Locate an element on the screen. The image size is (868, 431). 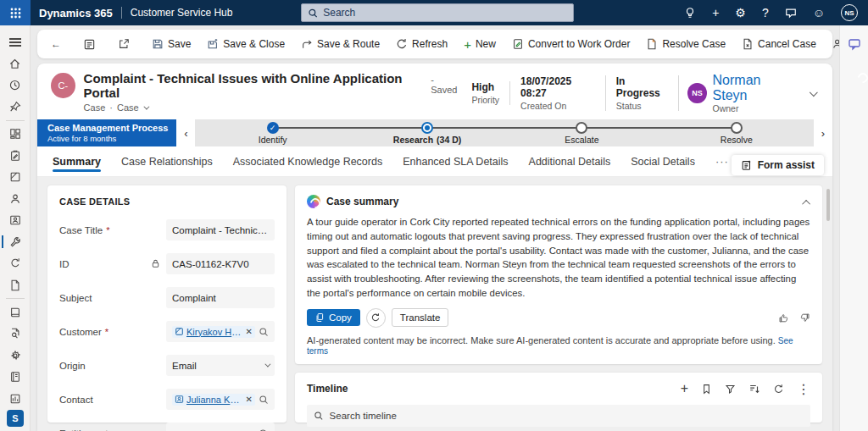
global-search is located at coordinates (437, 13).